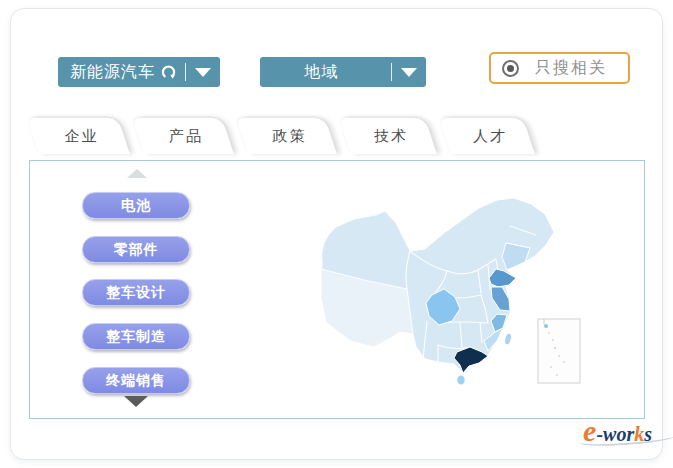  Describe the element at coordinates (136, 250) in the screenshot. I see `category-button-parts: 零部件` at that location.